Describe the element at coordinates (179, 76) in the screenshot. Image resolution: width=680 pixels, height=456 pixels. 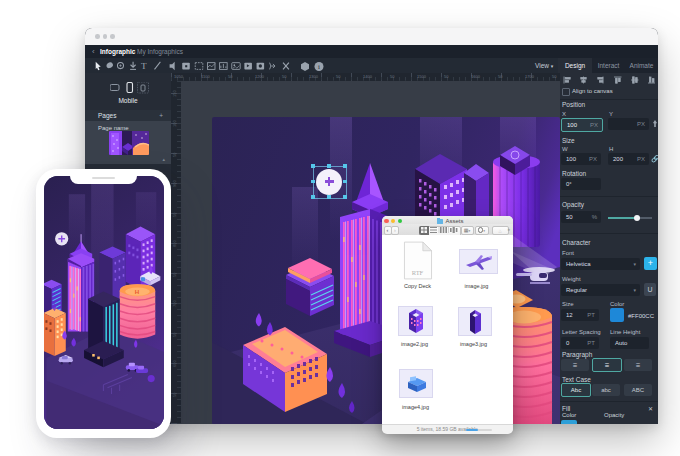
I see `svg-text: 1050` at that location.